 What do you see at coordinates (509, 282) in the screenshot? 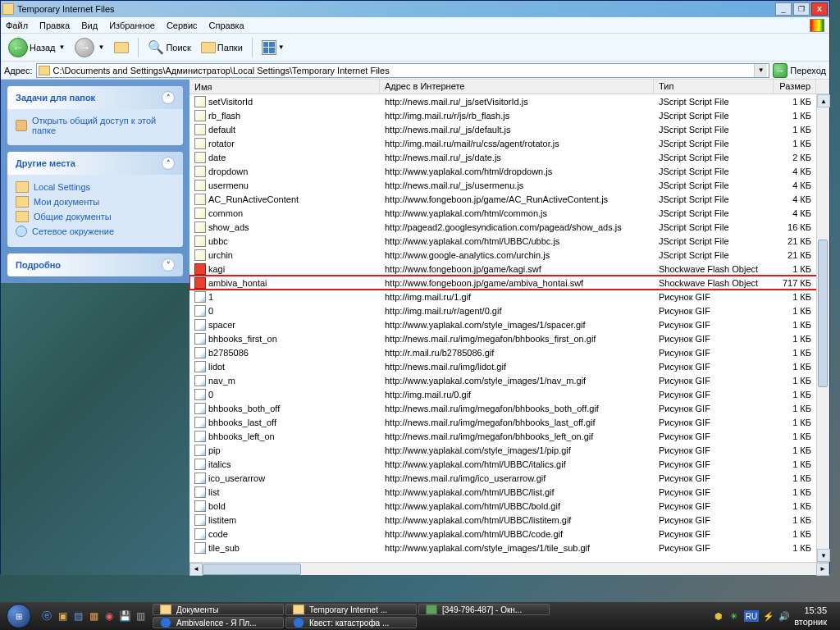
I see `file-row: ambiva_hontaihttp://www.fongeboon.jp/gam…` at bounding box center [509, 282].